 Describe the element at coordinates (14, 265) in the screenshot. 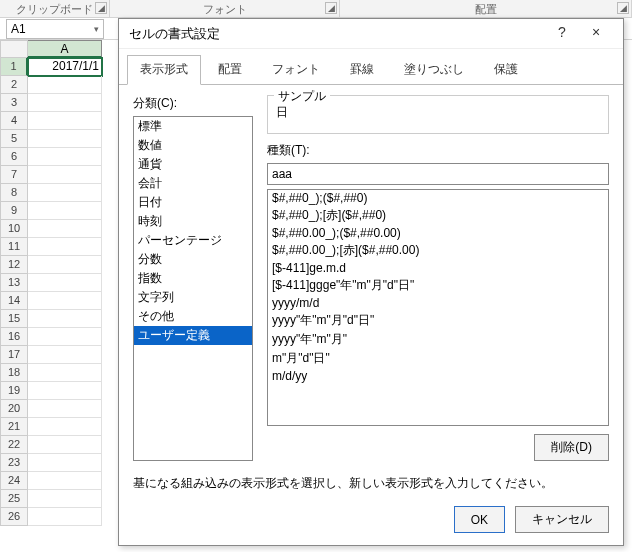

I see `row-header: 12` at that location.